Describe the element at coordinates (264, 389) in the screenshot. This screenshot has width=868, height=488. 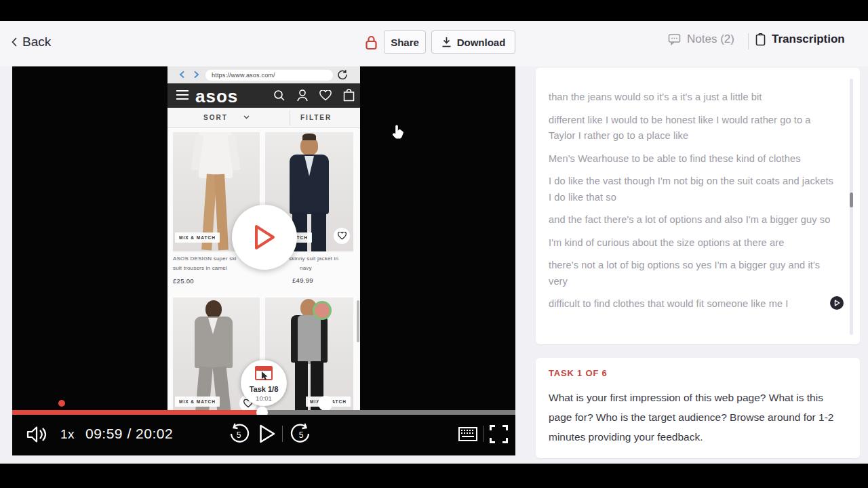
I see `task-marker-label: Task 1/8` at that location.